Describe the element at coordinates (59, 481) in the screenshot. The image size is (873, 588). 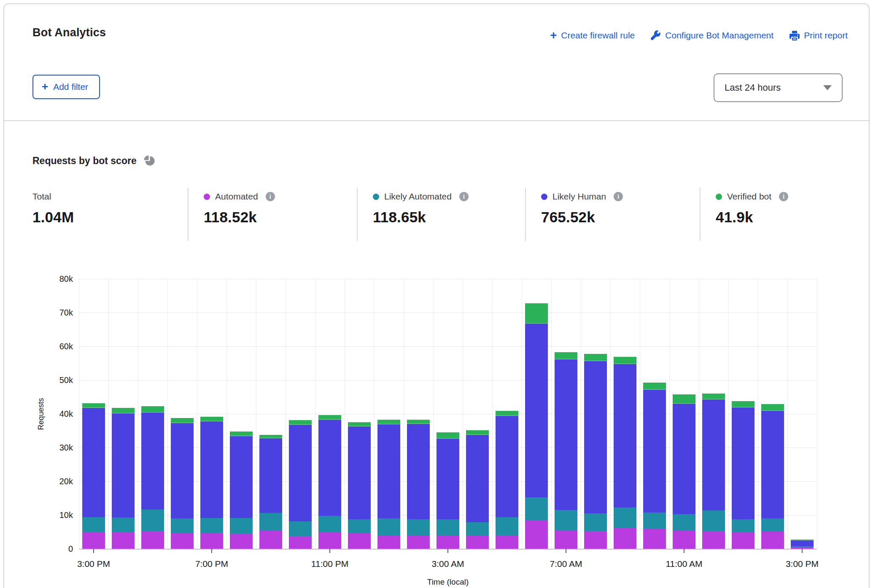
I see `y-tick-label: 20k` at that location.